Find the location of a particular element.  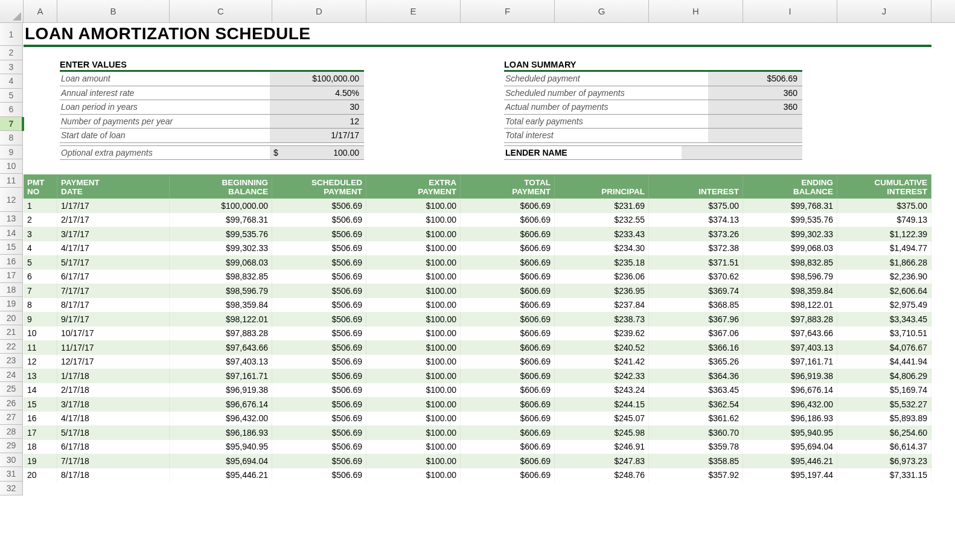

table-cell: 4 is located at coordinates (40, 249).